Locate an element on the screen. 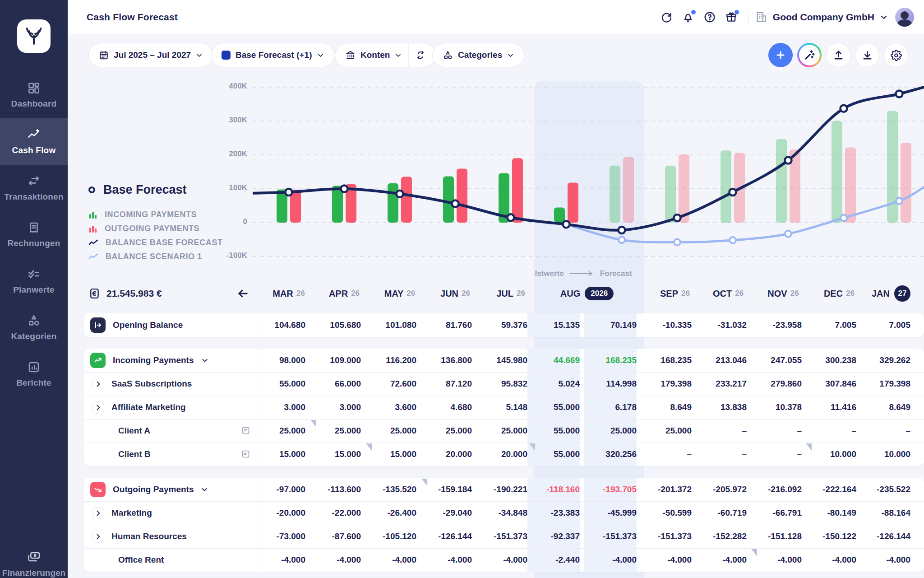  row-label: Affiliate Marketing is located at coordinates (138, 407).